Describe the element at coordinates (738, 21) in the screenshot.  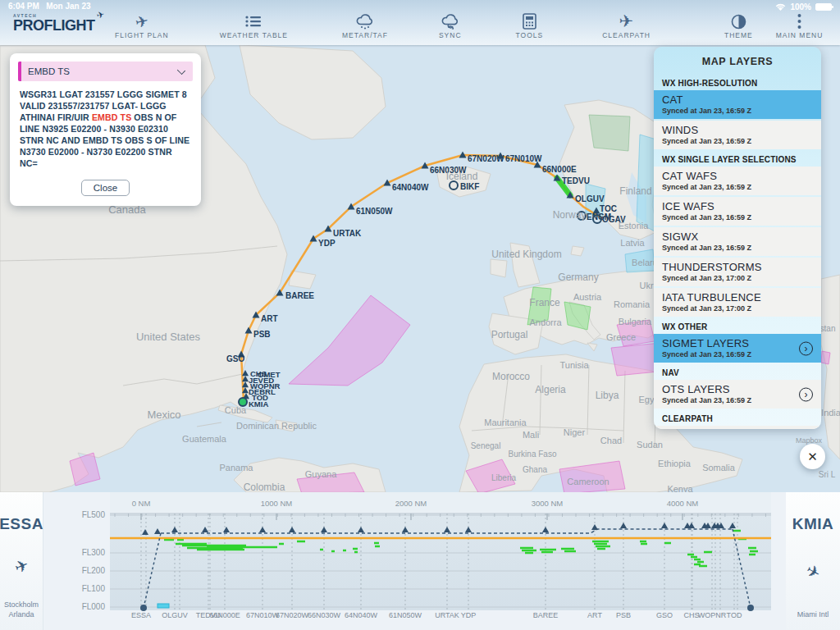
I see `contrast-icon` at that location.